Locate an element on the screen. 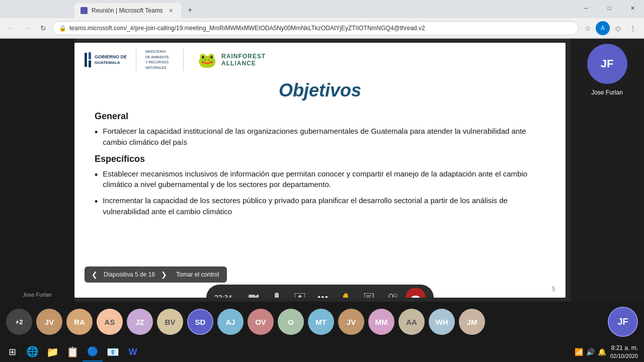  taskbar-word: W is located at coordinates (133, 352).